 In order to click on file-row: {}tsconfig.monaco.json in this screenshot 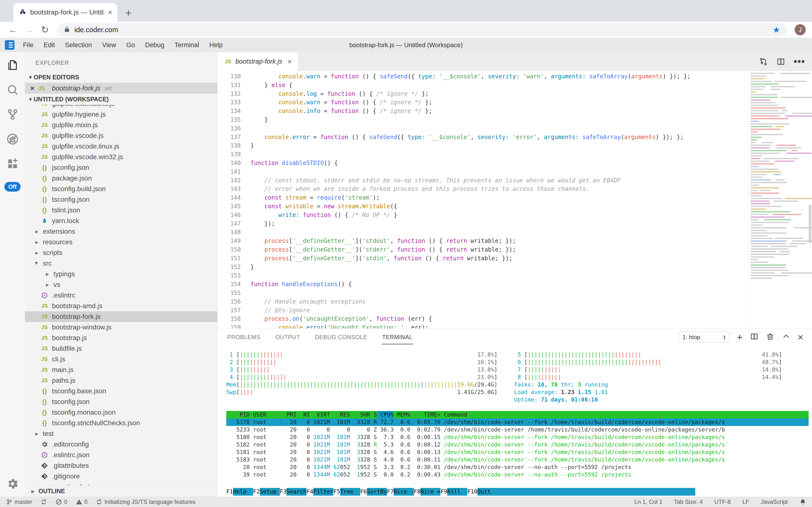, I will do `click(121, 412)`.